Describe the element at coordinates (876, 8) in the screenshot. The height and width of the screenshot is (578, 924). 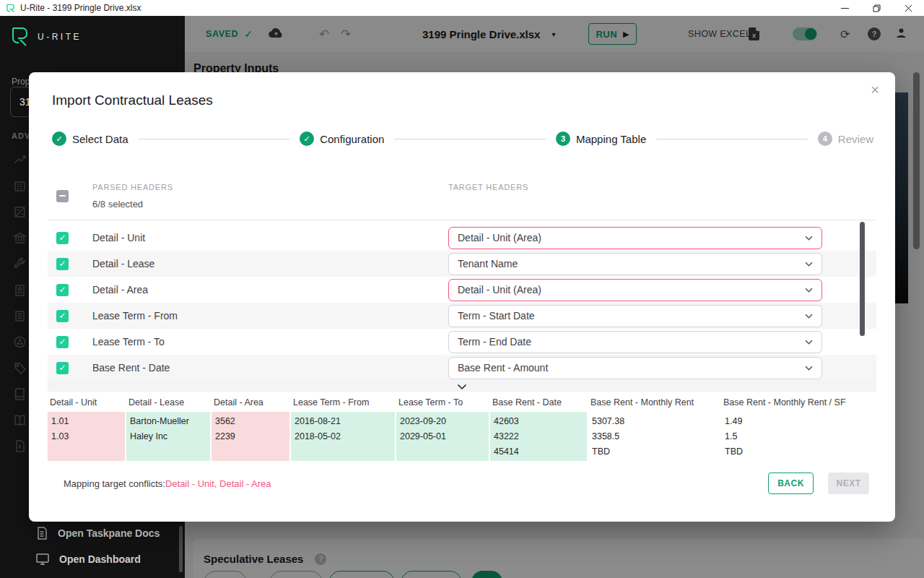
I see `restore-button` at that location.